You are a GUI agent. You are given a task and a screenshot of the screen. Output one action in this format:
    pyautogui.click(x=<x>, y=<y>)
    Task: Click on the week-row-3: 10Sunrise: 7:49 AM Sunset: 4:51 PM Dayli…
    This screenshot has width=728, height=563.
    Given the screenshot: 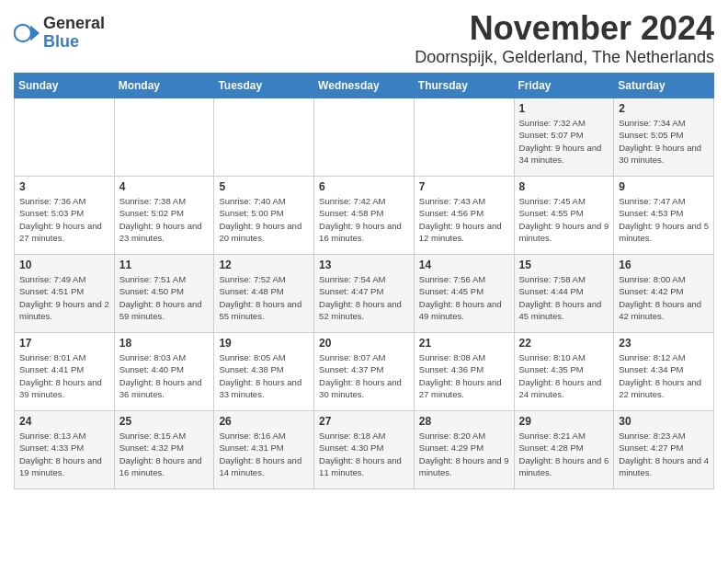 What is the action you would take?
    pyautogui.click(x=364, y=294)
    